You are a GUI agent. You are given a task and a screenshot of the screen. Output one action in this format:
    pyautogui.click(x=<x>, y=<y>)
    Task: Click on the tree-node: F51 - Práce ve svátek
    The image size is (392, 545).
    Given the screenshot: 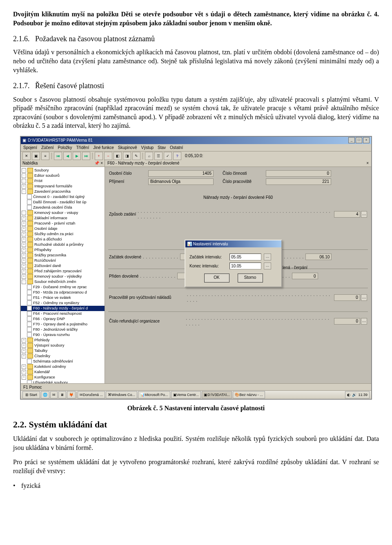 What is the action you would take?
    pyautogui.click(x=63, y=298)
    